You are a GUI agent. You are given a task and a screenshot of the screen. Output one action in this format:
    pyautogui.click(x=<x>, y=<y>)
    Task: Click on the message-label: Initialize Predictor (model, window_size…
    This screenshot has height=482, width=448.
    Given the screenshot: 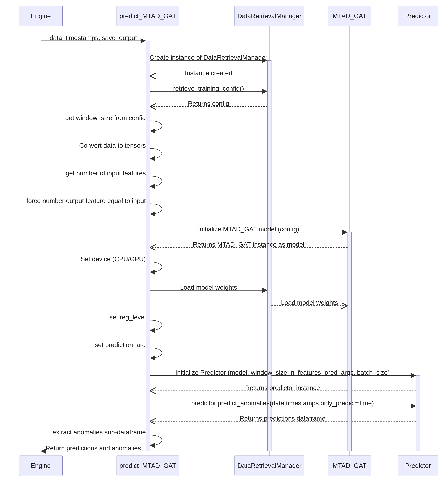 What is the action you would take?
    pyautogui.click(x=283, y=373)
    